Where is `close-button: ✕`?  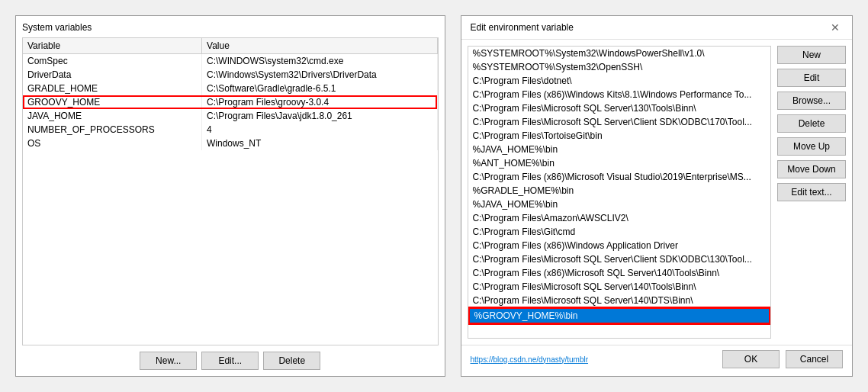 close-button: ✕ is located at coordinates (835, 27).